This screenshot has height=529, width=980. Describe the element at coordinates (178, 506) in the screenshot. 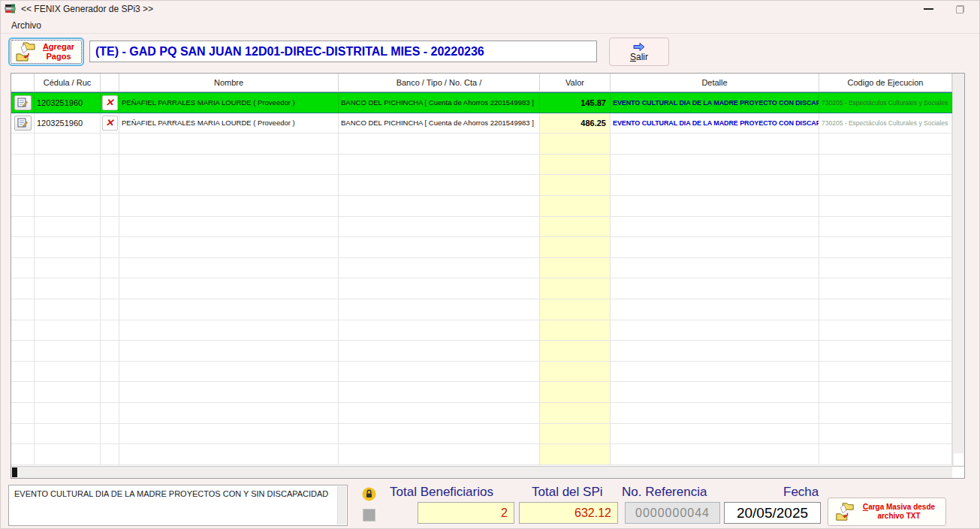

I see `detalle-textarea: EVENTO CULTURAL DIA DE LA MADRE PROYECTO…` at that location.